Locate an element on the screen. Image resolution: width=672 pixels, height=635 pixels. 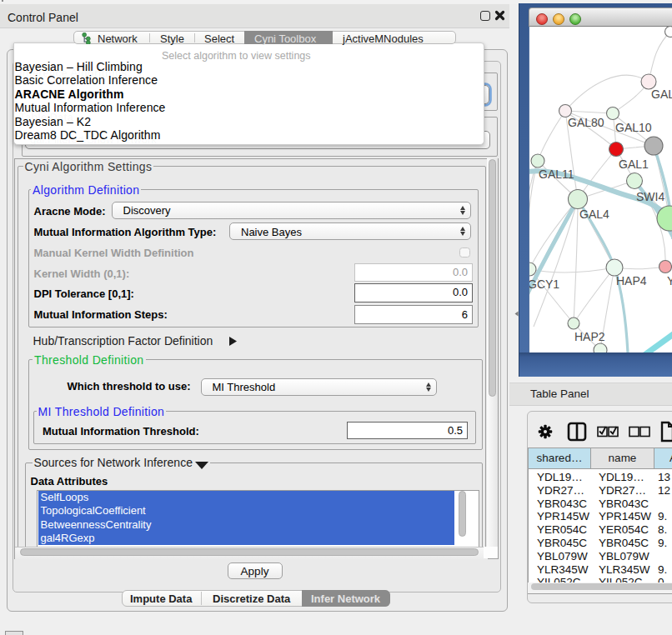
svg-text: GAL1 is located at coordinates (634, 164).